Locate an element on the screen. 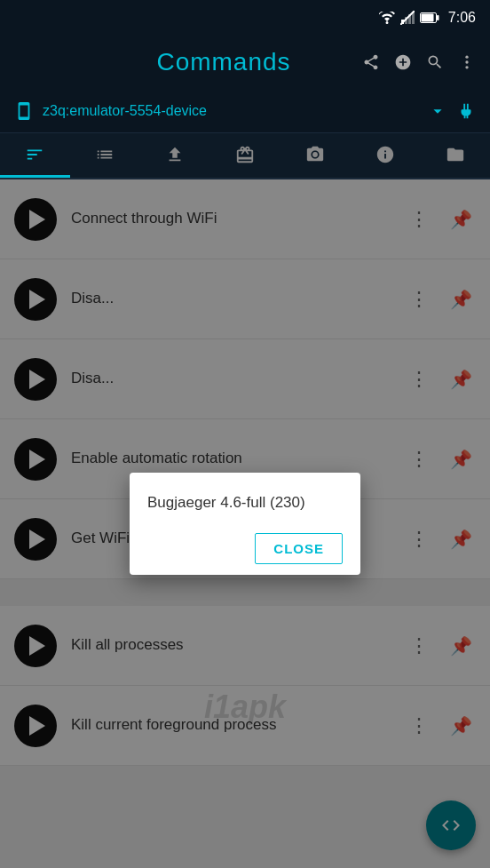 The height and width of the screenshot is (868, 490). dialog-close-button: CLOSE is located at coordinates (298, 549).